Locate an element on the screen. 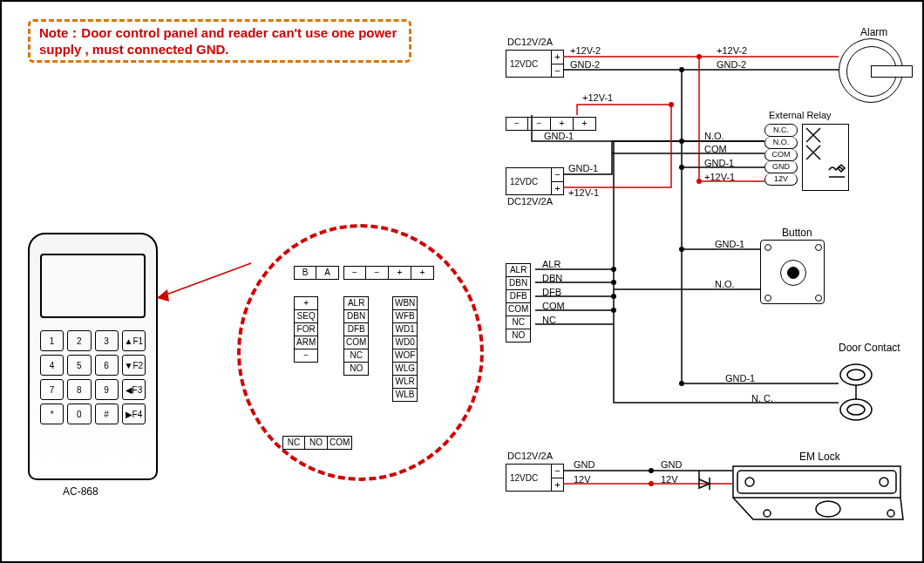  lbl-p12v2: +12V-2 is located at coordinates (586, 51).